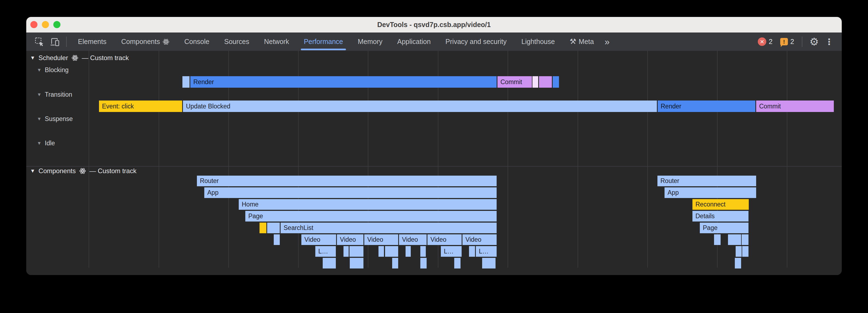 Image resolution: width=868 pixels, height=313 pixels. What do you see at coordinates (368, 205) in the screenshot?
I see `component-render-bar: Home` at bounding box center [368, 205].